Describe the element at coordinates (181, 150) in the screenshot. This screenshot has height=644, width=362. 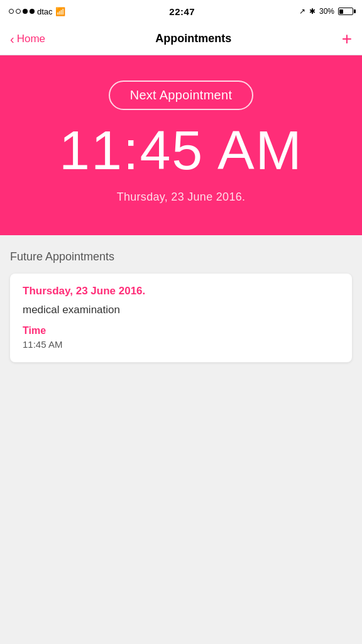
I see `appointment-time: 11:45 AM` at that location.